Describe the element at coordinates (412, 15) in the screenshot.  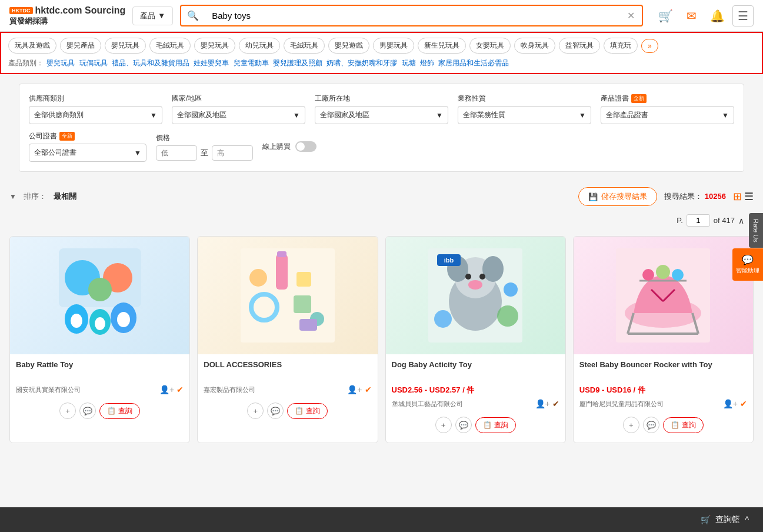
I see `search-input` at that location.